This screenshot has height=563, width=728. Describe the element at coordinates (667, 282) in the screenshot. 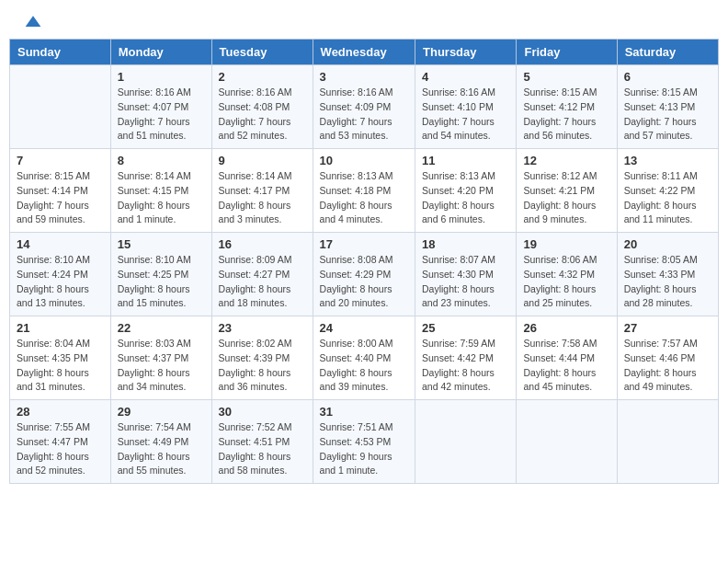

I see `day-info: Sunrise: 8:05 AMSunset: 4:33 PMDaylight:…` at that location.